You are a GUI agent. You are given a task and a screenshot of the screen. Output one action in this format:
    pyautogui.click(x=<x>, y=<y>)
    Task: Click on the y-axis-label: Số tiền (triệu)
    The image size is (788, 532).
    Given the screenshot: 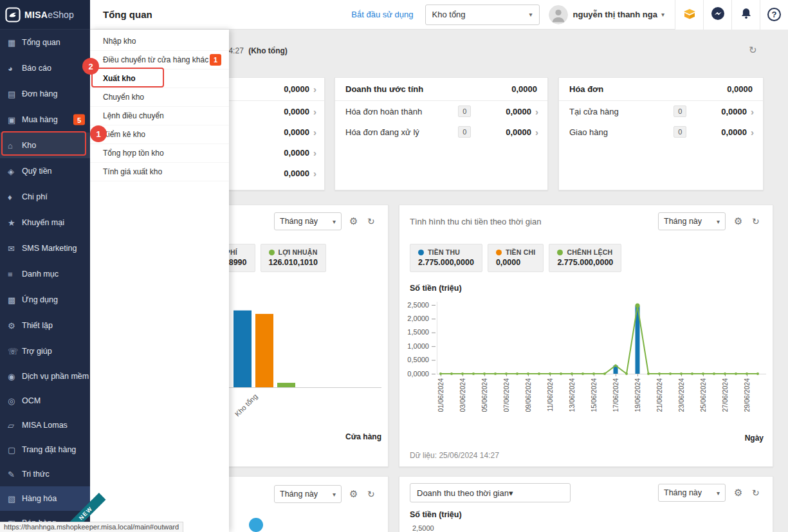 What is the action you would take?
    pyautogui.click(x=436, y=288)
    